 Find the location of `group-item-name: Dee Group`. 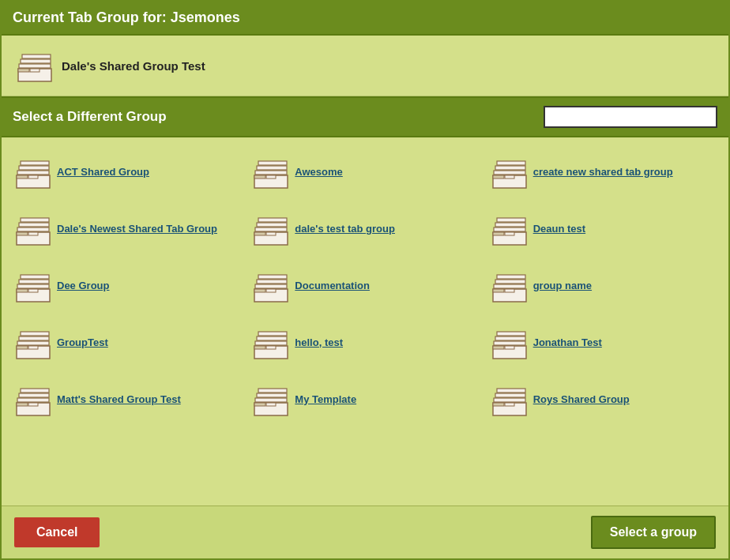

group-item-name: Dee Group is located at coordinates (83, 286).